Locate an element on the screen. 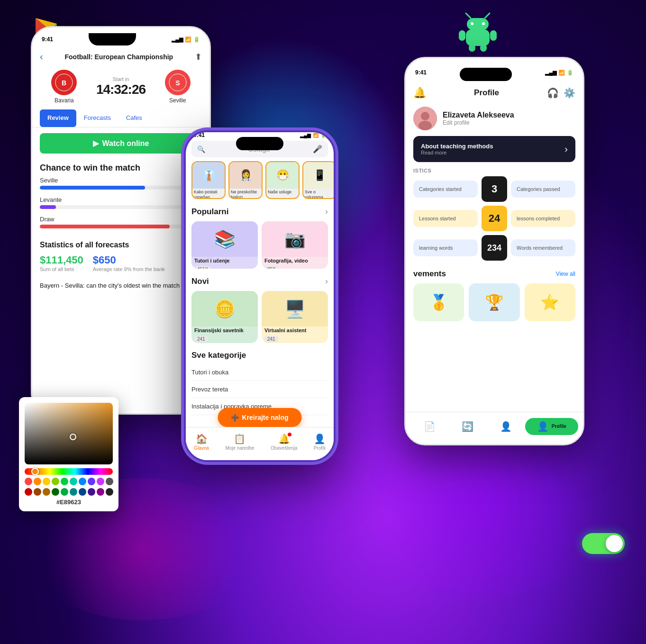  achievements-header: vements View all is located at coordinates (494, 274).